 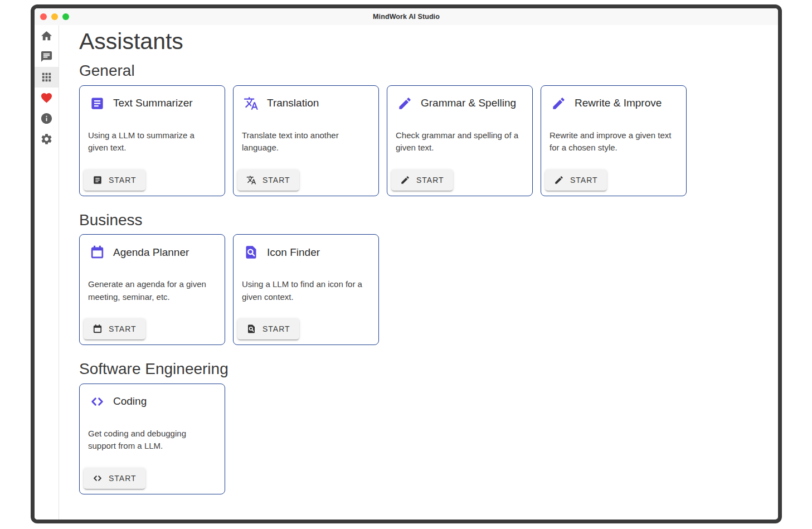 What do you see at coordinates (152, 247) in the screenshot?
I see `card-header: Agenda Planner` at bounding box center [152, 247].